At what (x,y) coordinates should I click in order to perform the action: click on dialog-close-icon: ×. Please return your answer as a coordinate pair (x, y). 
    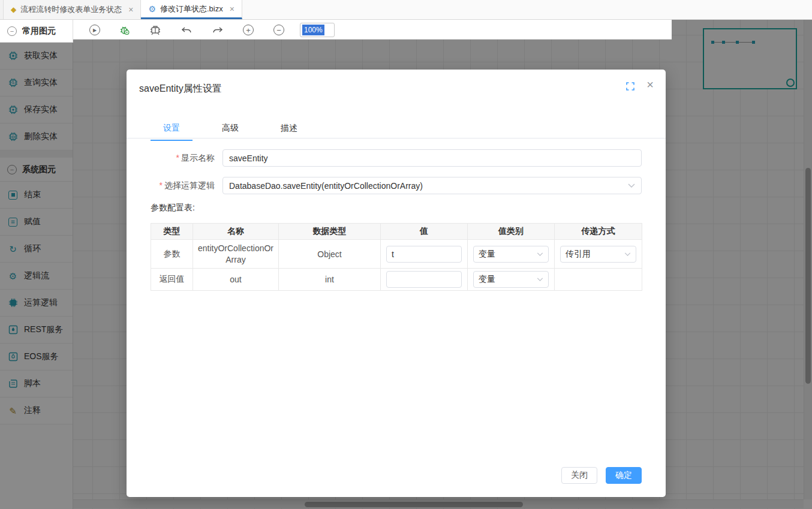
    Looking at the image, I should click on (650, 85).